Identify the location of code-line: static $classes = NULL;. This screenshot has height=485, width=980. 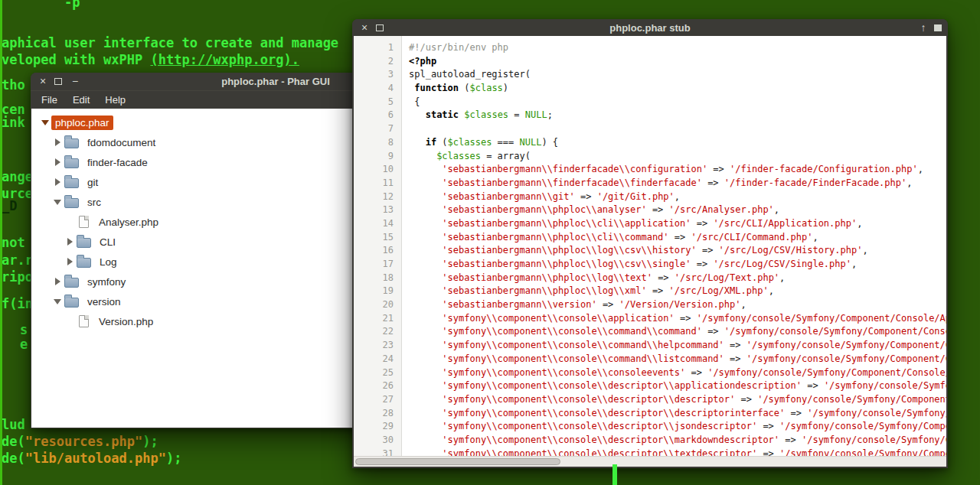
(678, 116).